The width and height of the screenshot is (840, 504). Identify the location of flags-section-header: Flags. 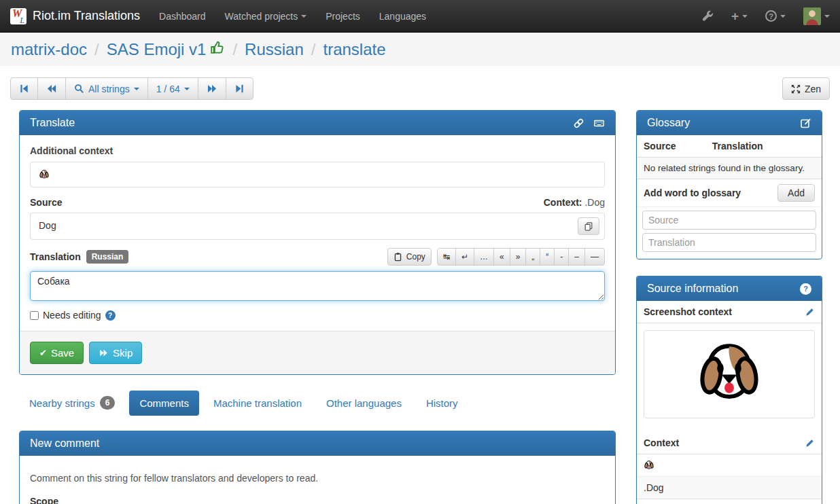
(729, 501).